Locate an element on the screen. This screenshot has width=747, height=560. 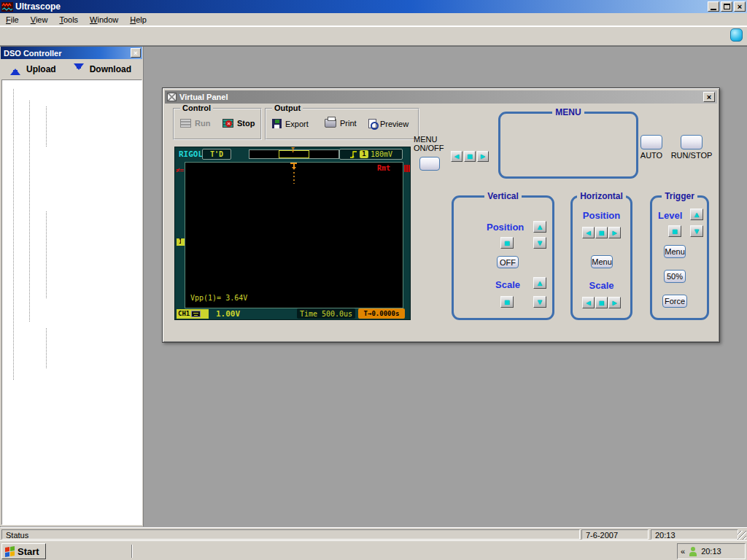
horizontal-position-set-button: ■ is located at coordinates (601, 233).